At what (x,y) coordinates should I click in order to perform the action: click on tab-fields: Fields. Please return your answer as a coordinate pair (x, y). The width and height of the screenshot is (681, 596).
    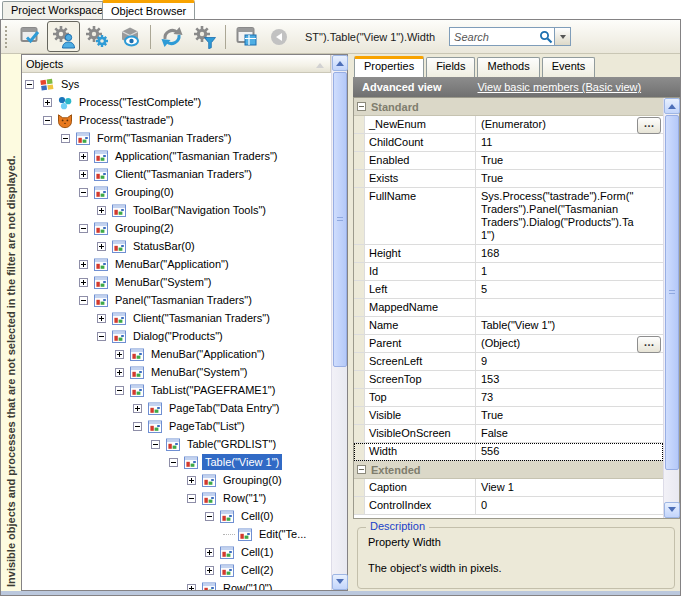
    Looking at the image, I should click on (450, 67).